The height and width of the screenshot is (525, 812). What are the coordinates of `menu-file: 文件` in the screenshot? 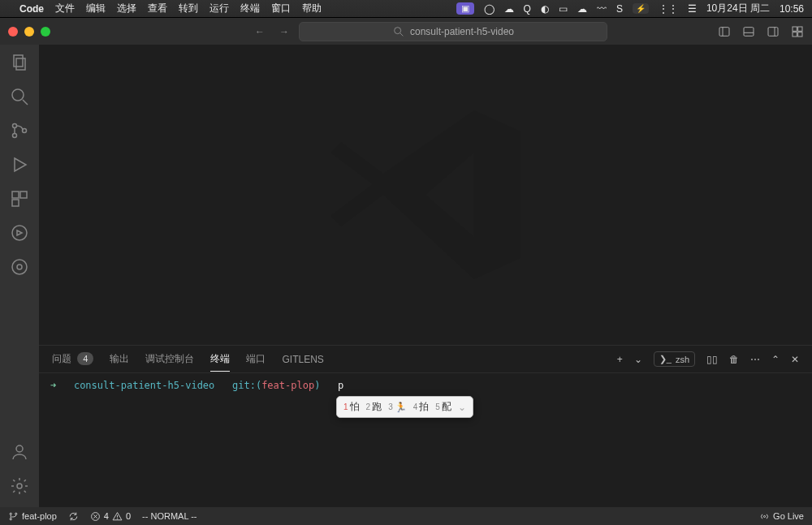 It's located at (65, 8).